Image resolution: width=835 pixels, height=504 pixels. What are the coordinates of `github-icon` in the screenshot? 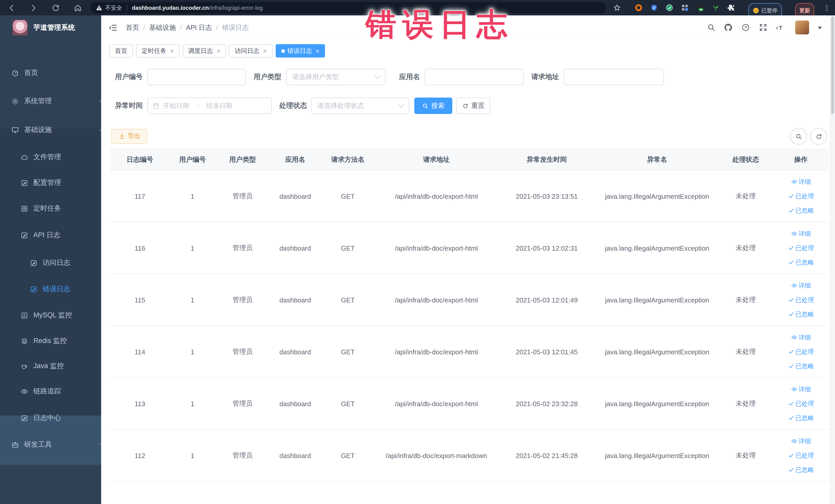 It's located at (728, 27).